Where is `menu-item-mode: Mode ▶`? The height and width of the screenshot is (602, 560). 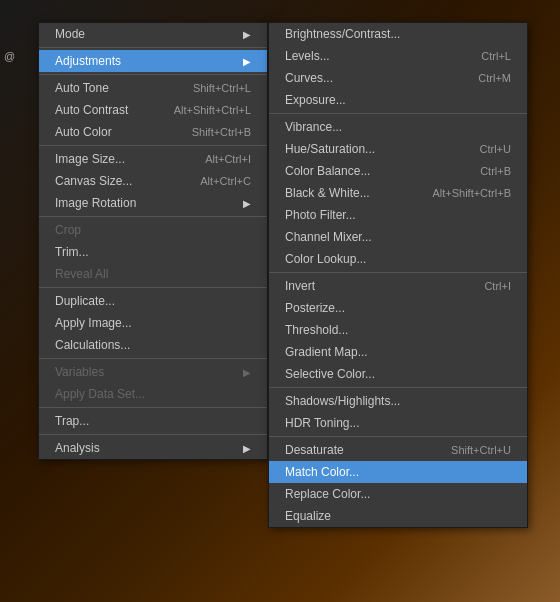
menu-item-mode: Mode ▶ is located at coordinates (153, 34).